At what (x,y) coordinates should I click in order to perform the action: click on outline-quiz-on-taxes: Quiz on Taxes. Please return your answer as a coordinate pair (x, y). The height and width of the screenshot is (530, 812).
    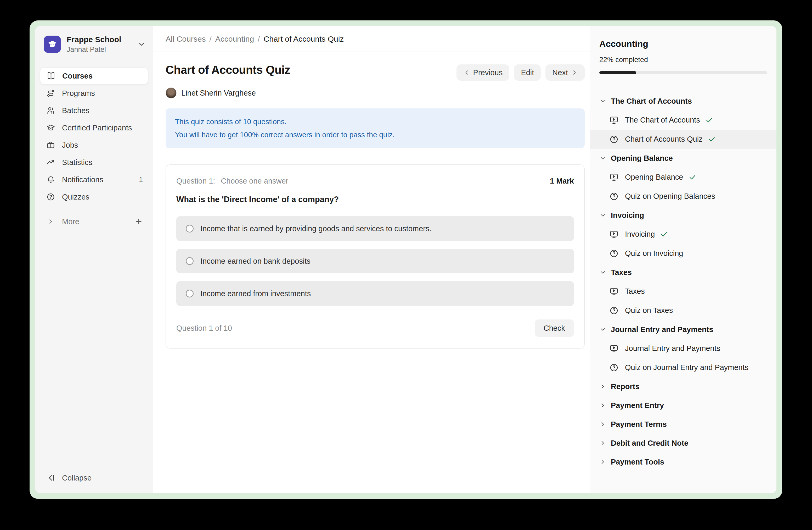
    Looking at the image, I should click on (683, 310).